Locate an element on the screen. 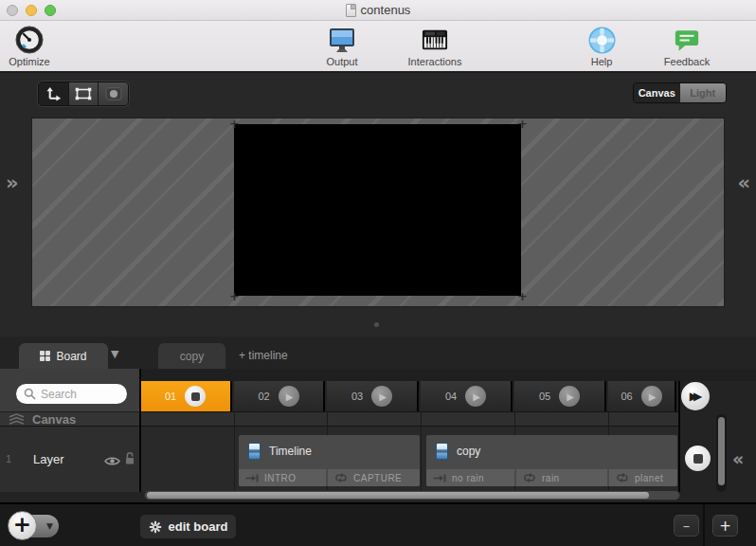 This screenshot has height=546, width=756. window-zoom-button is located at coordinates (50, 10).